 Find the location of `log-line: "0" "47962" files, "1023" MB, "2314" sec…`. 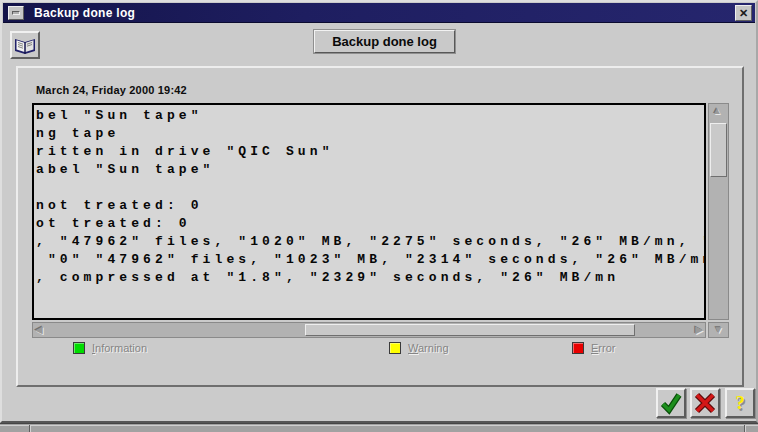

log-line: "0" "47962" files, "1023" MB, "2314" sec… is located at coordinates (370, 260).